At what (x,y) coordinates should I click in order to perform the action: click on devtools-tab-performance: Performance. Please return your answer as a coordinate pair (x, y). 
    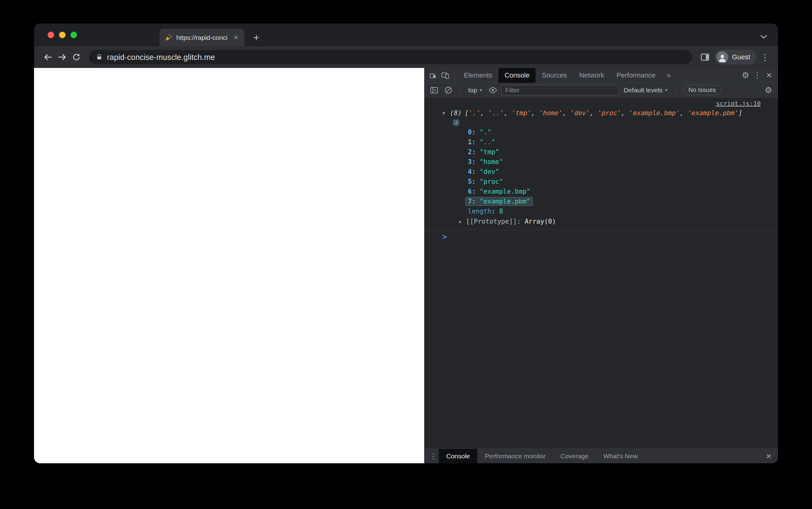
    Looking at the image, I should click on (636, 75).